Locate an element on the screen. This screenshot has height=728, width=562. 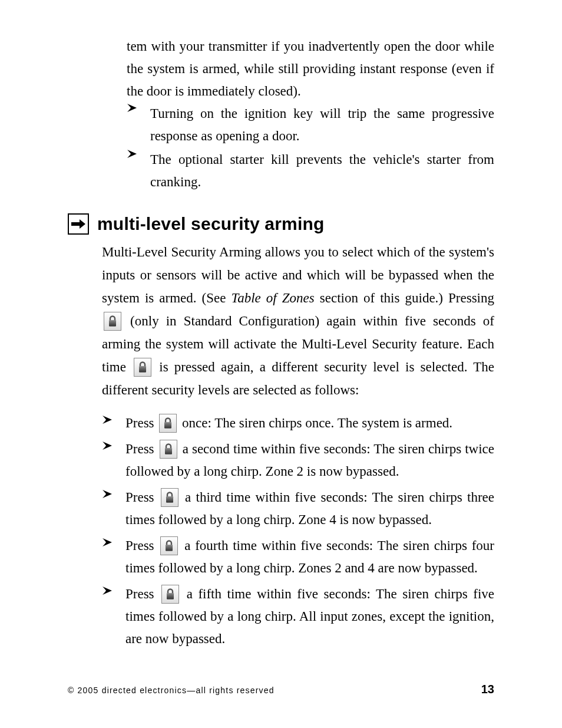
bullet-item: Turning on the ignition key will trip th… is located at coordinates (310, 125).